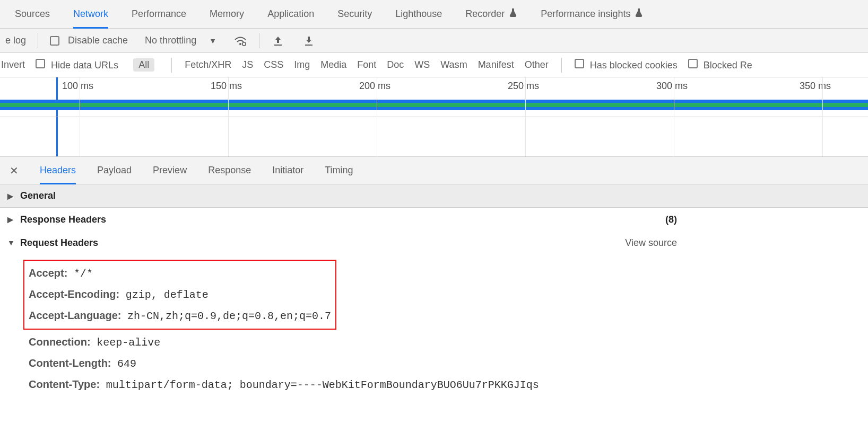 Image resolution: width=868 pixels, height=424 pixels. Describe the element at coordinates (75, 315) in the screenshot. I see `header-name: Accept-Language:` at that location.